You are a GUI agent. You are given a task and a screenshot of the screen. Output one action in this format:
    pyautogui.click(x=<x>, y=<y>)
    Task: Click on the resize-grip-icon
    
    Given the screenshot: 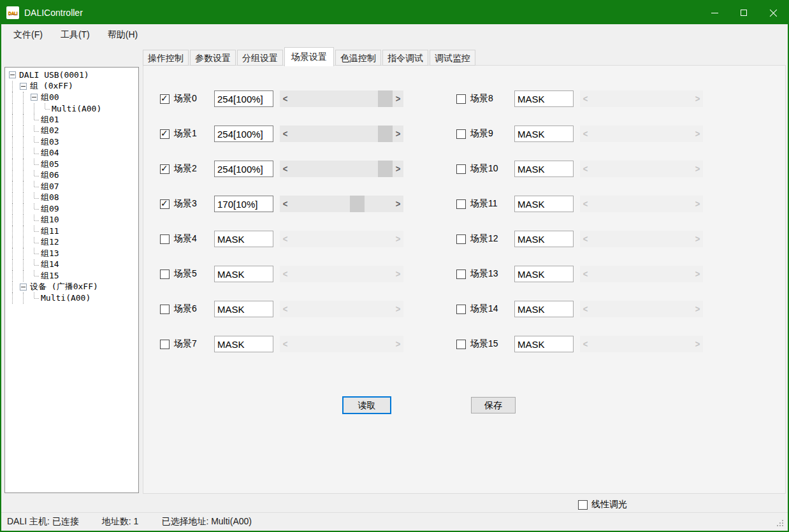 What is the action you would take?
    pyautogui.click(x=781, y=524)
    